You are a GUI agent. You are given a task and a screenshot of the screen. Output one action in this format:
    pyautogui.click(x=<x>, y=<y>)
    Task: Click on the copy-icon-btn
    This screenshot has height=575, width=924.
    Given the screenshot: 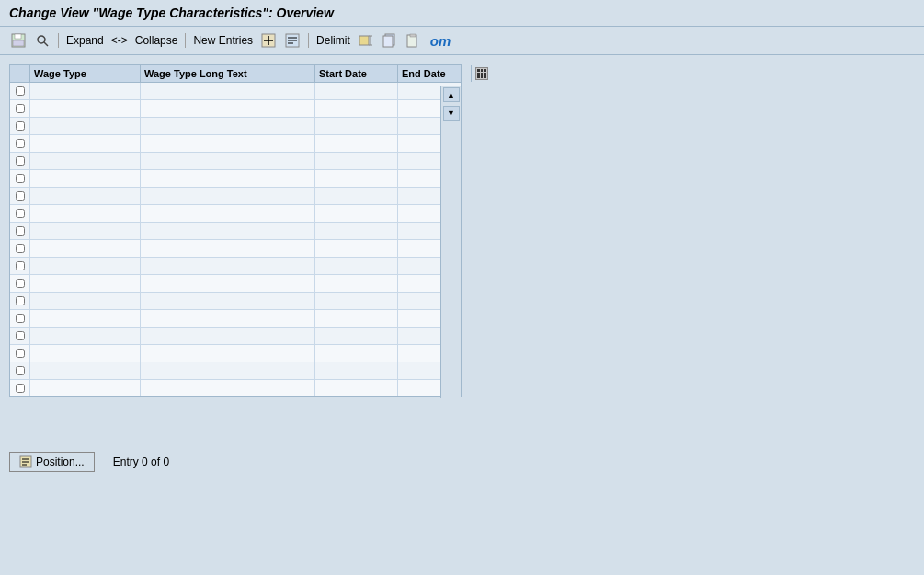 What is the action you would take?
    pyautogui.click(x=390, y=40)
    